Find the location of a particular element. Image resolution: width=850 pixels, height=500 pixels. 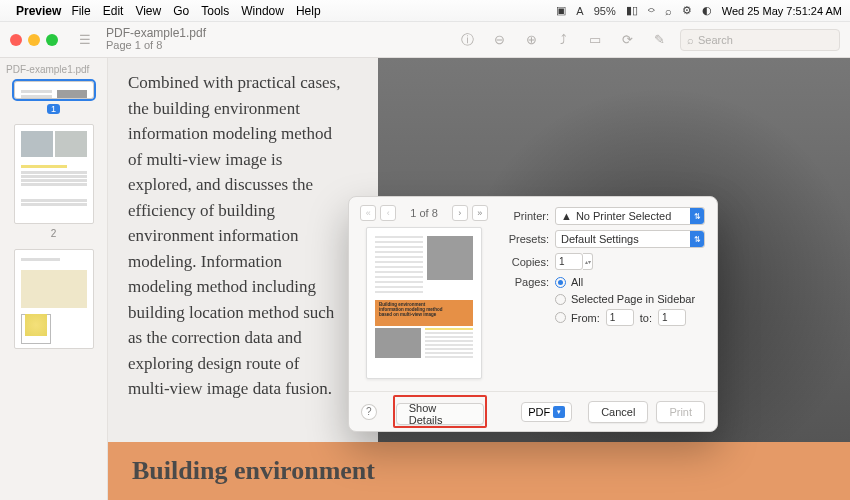

to-label: to: is located at coordinates (646, 318).